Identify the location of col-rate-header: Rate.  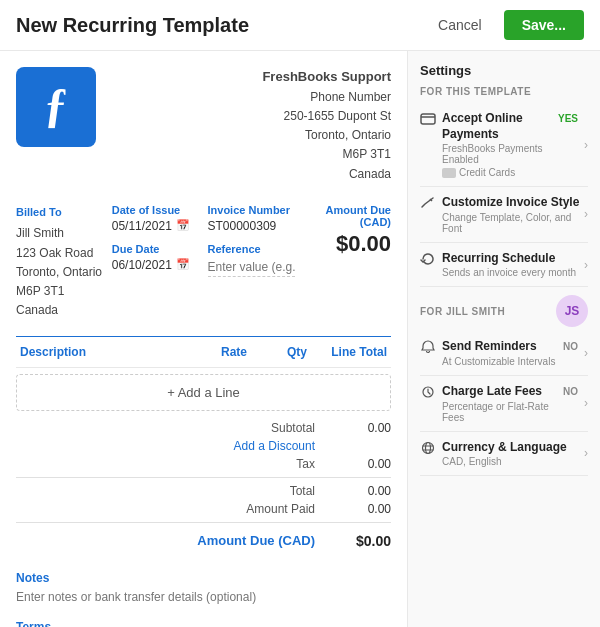
(207, 352).